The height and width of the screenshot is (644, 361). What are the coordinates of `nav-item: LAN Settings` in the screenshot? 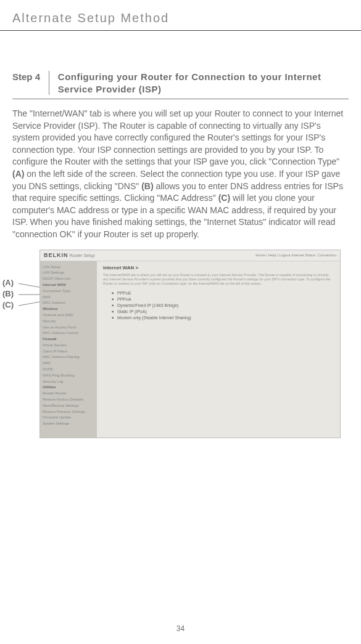 It's located at (68, 273).